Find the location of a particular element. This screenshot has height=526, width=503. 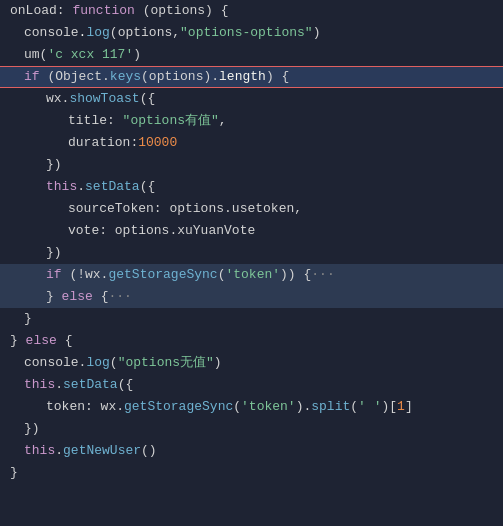

code-line-4: if (Object.keys(options).length) { is located at coordinates (252, 77).